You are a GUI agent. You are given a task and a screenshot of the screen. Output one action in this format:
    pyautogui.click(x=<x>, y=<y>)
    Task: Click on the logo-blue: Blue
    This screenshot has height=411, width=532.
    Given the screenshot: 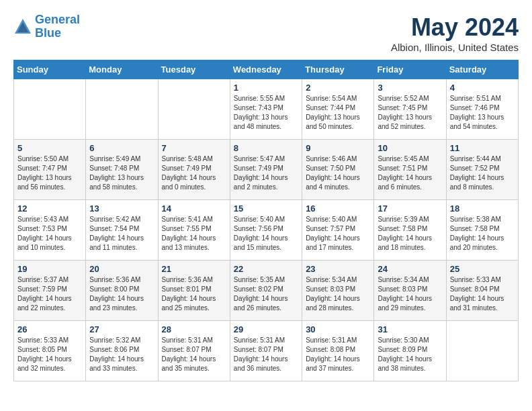 What is the action you would take?
    pyautogui.click(x=58, y=34)
    